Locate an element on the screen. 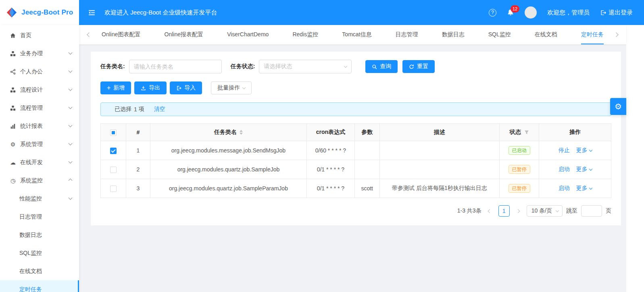 This screenshot has width=644, height=292. dashboard-icon: ◷ is located at coordinates (13, 181).